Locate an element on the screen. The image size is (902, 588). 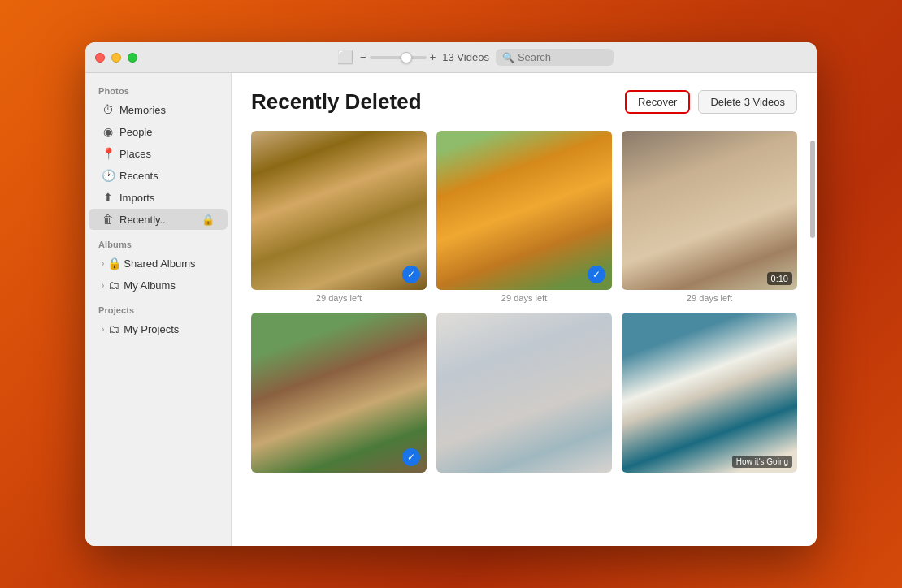
sidebar-item-my-albums: › 🗂 My Albums is located at coordinates (158, 285).